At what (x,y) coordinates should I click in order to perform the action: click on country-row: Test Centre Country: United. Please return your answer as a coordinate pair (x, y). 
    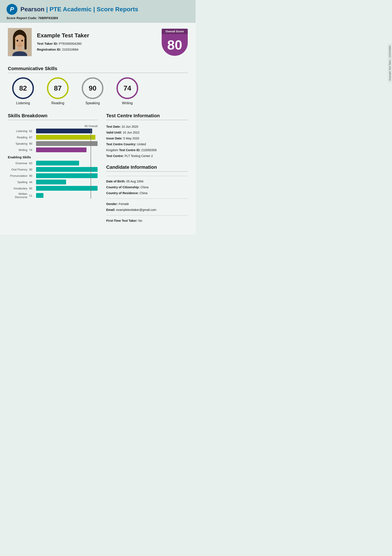
    Looking at the image, I should click on (147, 144).